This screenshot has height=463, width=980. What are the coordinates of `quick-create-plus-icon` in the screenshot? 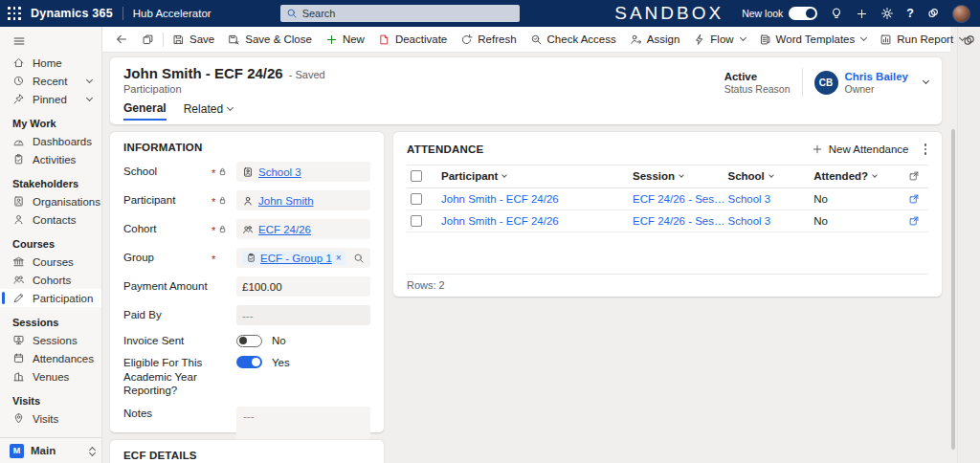 It's located at (861, 13).